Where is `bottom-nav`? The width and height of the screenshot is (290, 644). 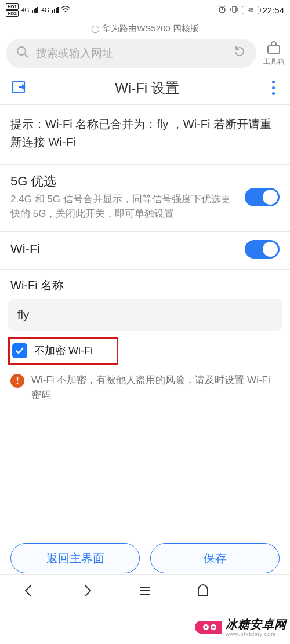 bottom-nav is located at coordinates (145, 591).